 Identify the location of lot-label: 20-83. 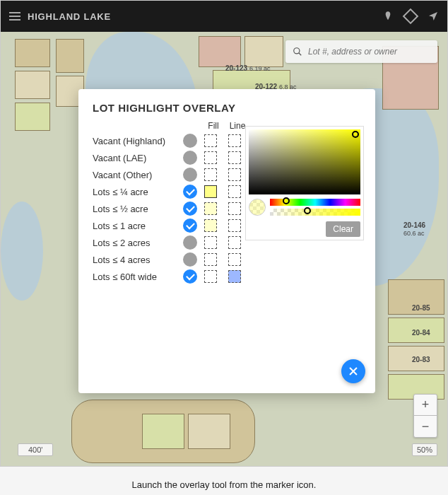
(421, 359).